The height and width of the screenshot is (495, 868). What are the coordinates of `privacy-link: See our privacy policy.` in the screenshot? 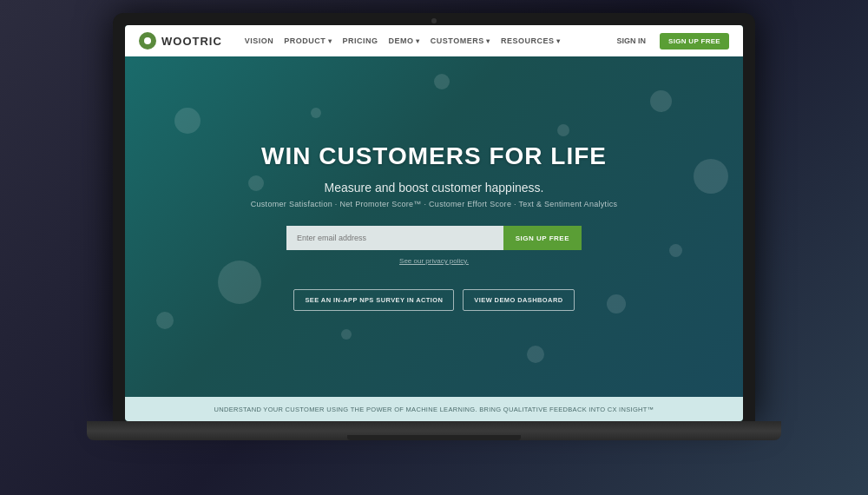 It's located at (434, 261).